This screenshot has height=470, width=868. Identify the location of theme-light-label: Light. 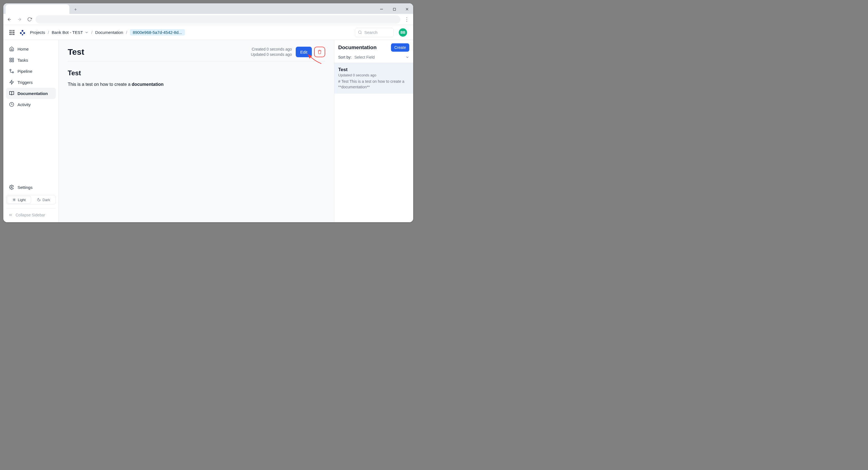
(22, 200).